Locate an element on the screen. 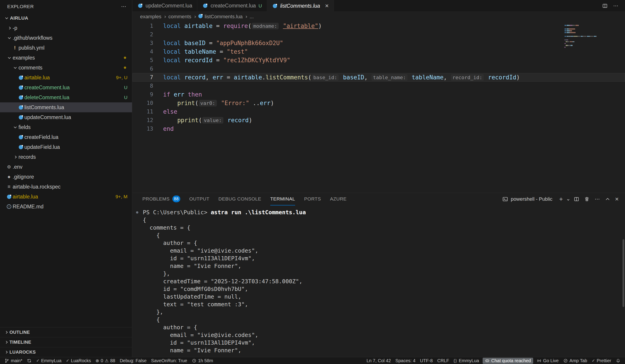 Image resolution: width=625 pixels, height=364 pixels. terminal-line: }, is located at coordinates (384, 312).